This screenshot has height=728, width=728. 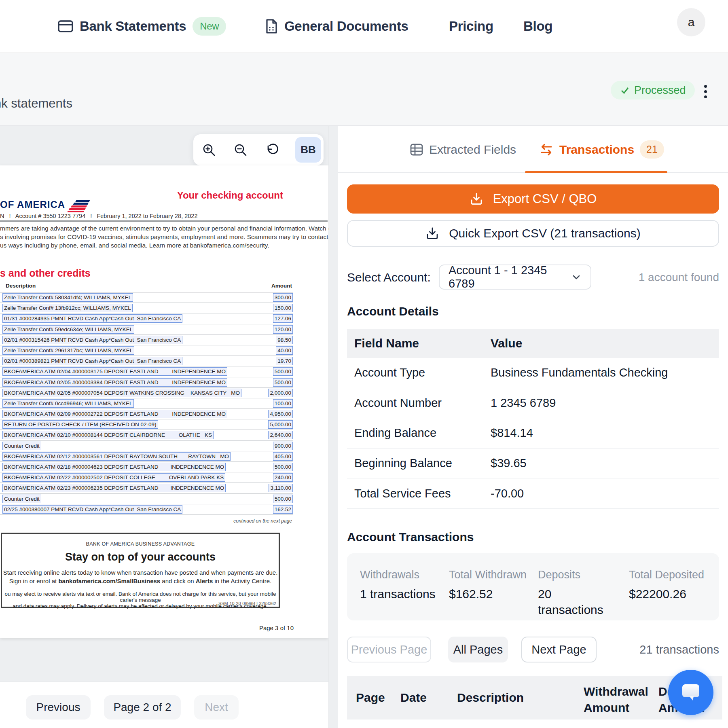 I want to click on details-header-row: Field Name Value, so click(x=533, y=343).